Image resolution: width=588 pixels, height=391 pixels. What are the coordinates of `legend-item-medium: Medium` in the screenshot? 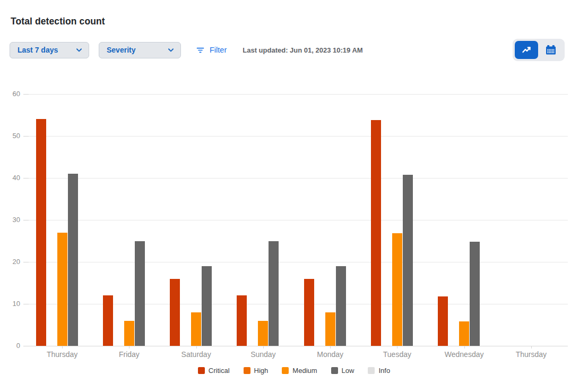 It's located at (299, 371).